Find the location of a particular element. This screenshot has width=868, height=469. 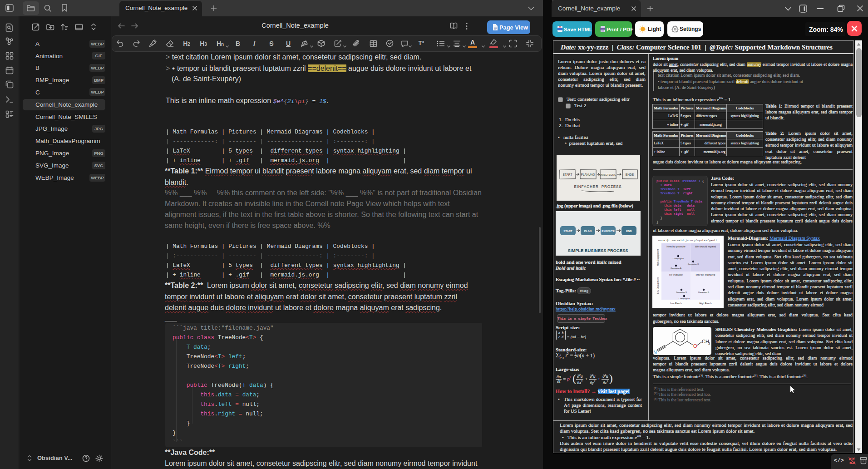

svg-text: Campaign C is located at coordinates (693, 264).